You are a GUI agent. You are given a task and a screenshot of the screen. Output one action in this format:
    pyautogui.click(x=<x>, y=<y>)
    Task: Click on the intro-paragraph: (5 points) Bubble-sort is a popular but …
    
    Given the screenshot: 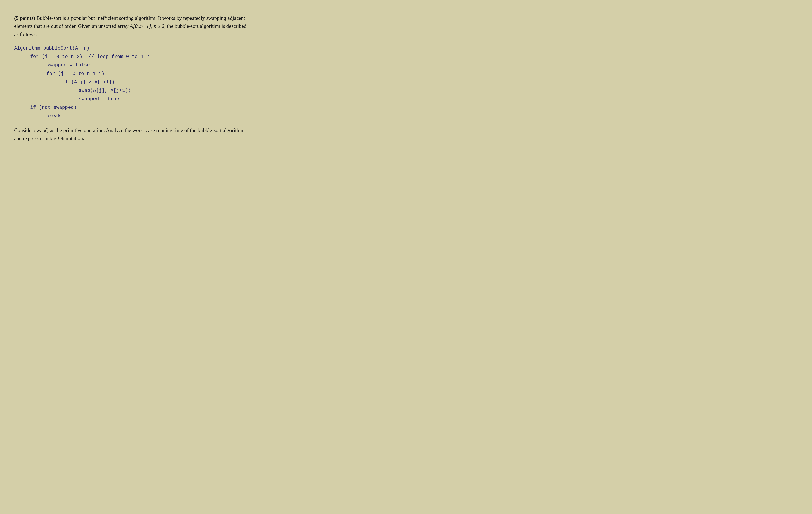 What is the action you would take?
    pyautogui.click(x=131, y=26)
    